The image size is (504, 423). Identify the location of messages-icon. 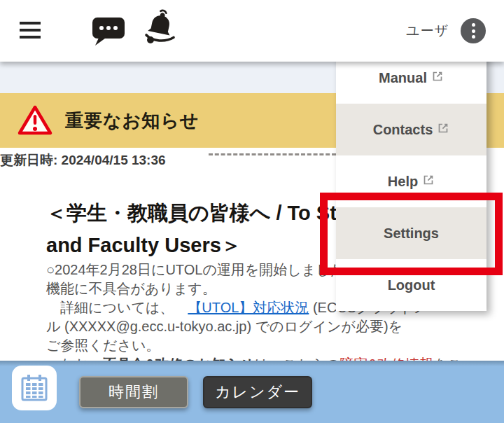
(109, 33).